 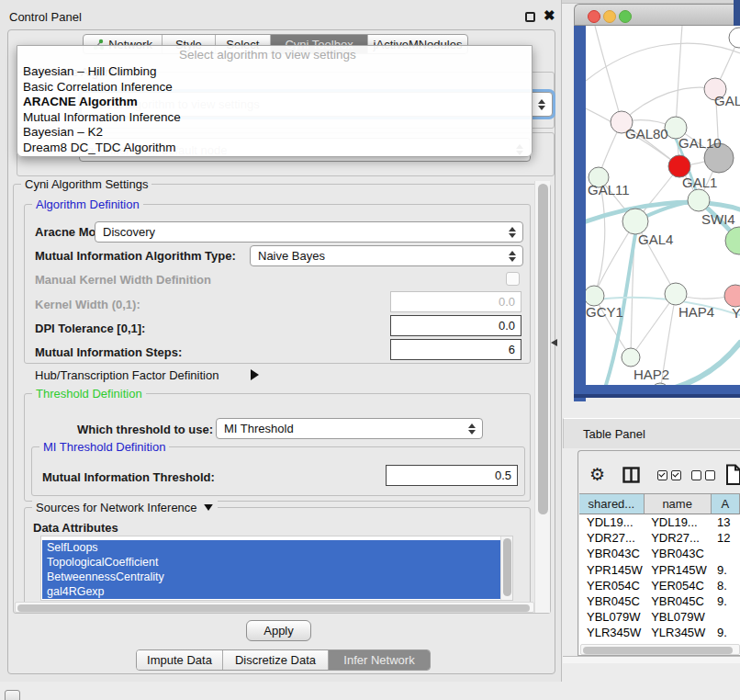 What do you see at coordinates (455, 349) in the screenshot?
I see `mi-steps-field: 6` at bounding box center [455, 349].